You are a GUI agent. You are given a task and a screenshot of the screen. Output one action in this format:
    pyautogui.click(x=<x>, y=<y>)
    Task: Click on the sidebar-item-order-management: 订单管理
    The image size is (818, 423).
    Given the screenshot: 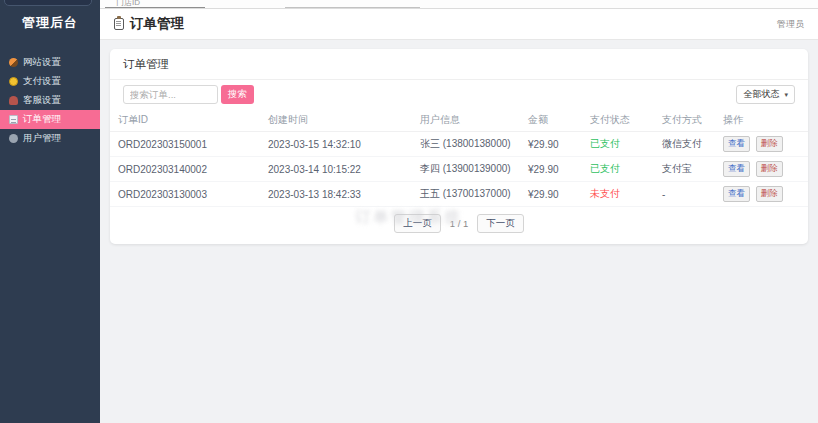 What is the action you would take?
    pyautogui.click(x=50, y=120)
    